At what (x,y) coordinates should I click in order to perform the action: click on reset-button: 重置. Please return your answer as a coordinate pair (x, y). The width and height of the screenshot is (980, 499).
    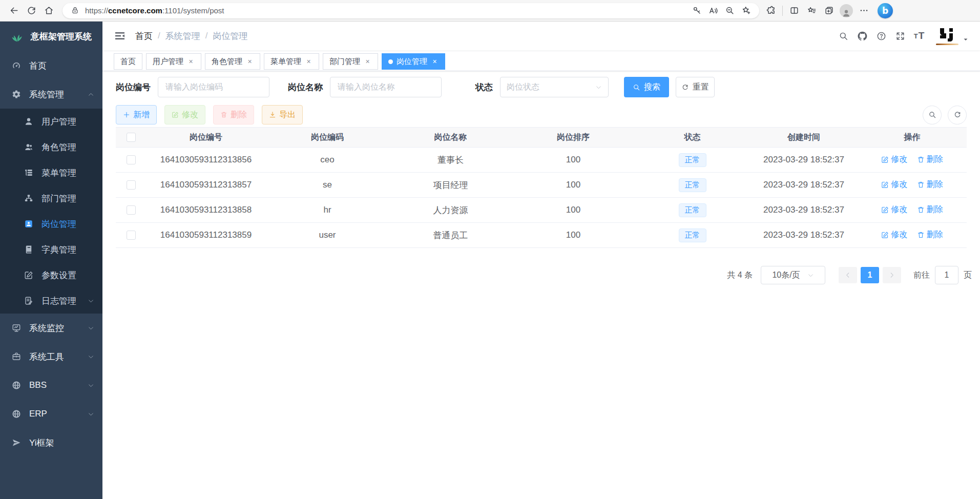
    Looking at the image, I should click on (695, 87).